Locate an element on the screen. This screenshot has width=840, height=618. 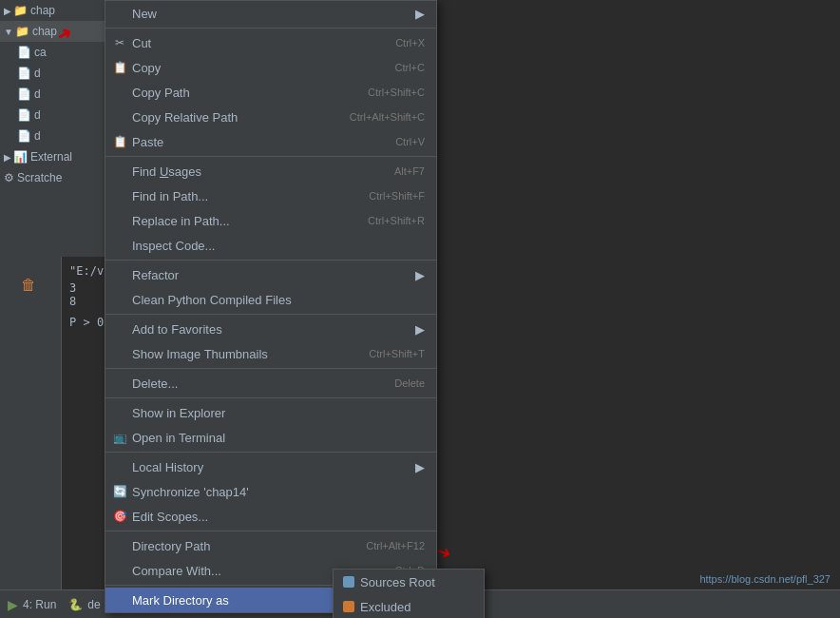
project-item-d2: 📄 d is located at coordinates (55, 94).